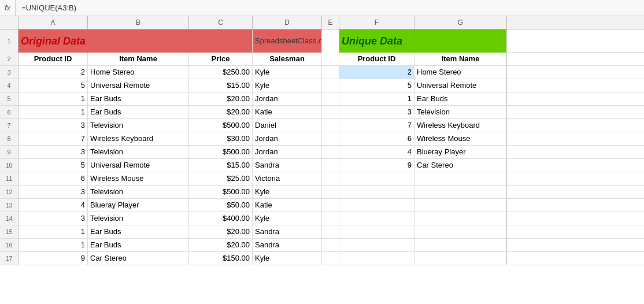  What do you see at coordinates (461, 218) in the screenshot?
I see `cell-g14` at bounding box center [461, 218].